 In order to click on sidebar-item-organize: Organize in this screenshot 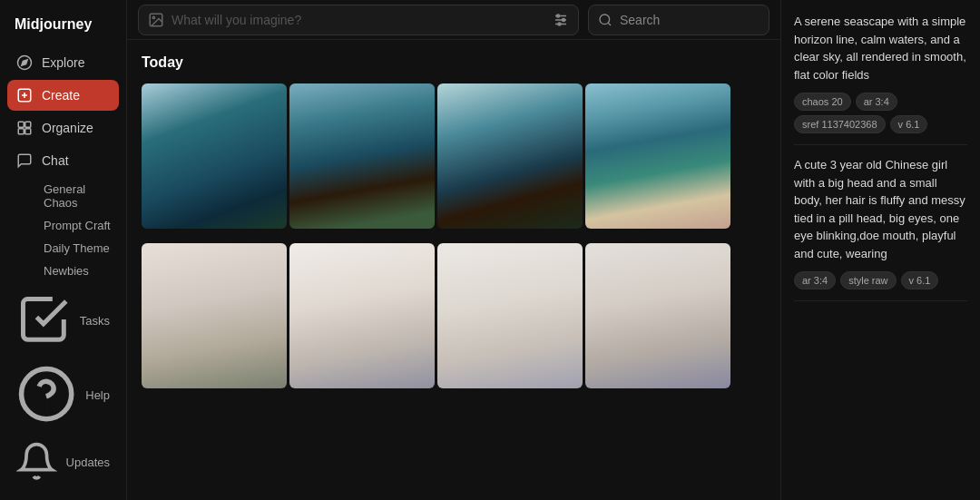, I will do `click(64, 128)`.